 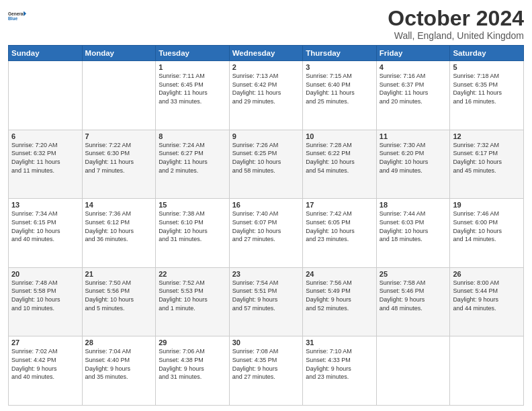 I want to click on day-number: 9, so click(x=266, y=136).